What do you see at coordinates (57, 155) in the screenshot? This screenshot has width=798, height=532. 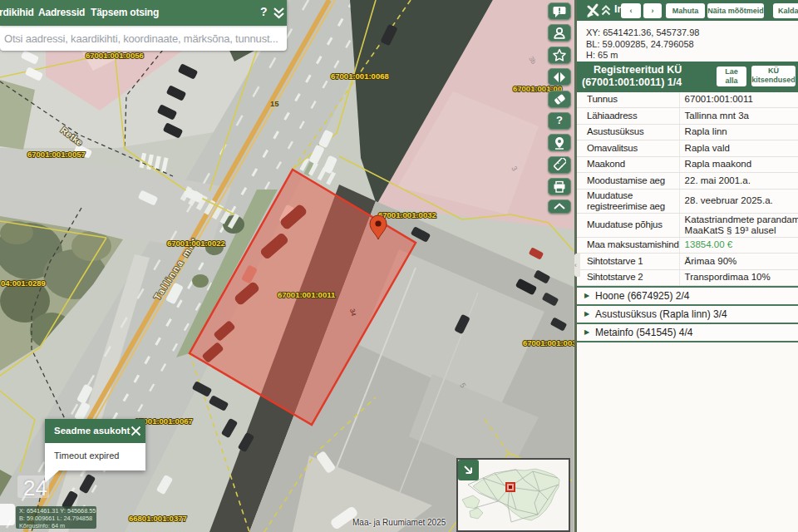 I see `svg-text: 67001:001:0057` at bounding box center [57, 155].